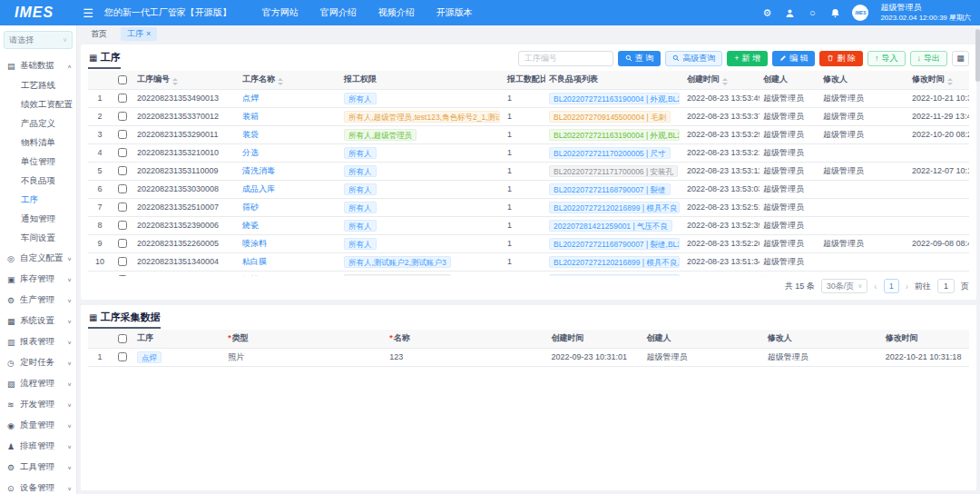 Image resolution: width=980 pixels, height=494 pixels. What do you see at coordinates (250, 134) in the screenshot?
I see `process-name-link: 装袋` at bounding box center [250, 134].